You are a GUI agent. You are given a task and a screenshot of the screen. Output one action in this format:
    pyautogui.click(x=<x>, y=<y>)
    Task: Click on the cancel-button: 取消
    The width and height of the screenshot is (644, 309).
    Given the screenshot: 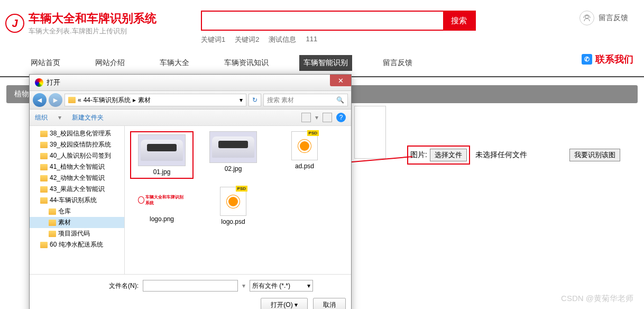 What is the action you would take?
    pyautogui.click(x=329, y=304)
    